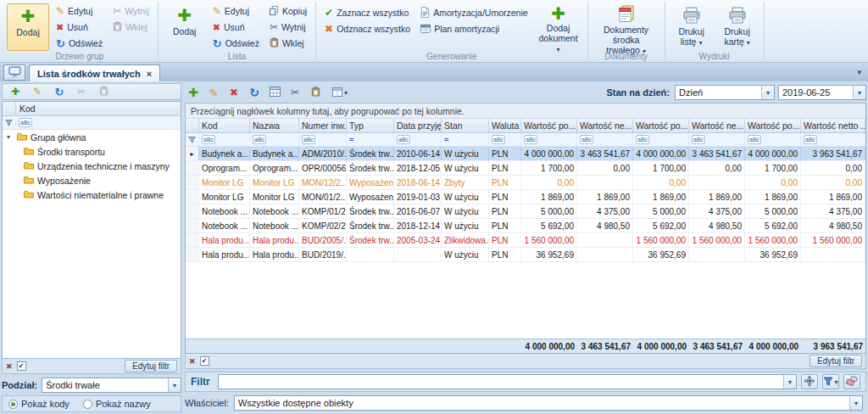 Image resolution: width=868 pixels, height=414 pixels. Describe the element at coordinates (236, 27) in the screenshot. I see `delete-asset-button: ✖Usuń` at that location.